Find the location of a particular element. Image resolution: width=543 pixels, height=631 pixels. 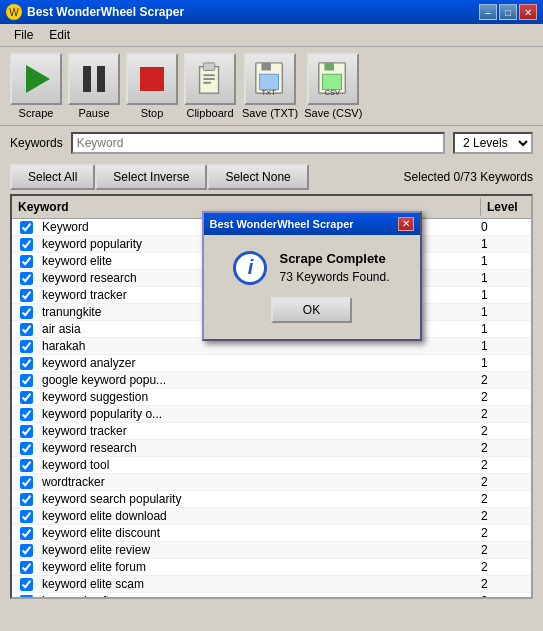

clipboard-label: Clipboard is located at coordinates (210, 113).